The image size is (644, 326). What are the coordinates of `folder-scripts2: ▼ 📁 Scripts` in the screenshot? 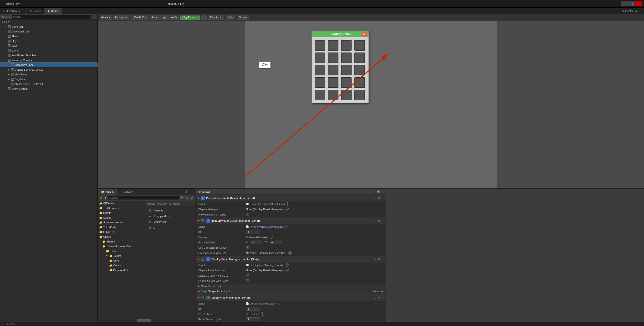 It's located at (122, 256).